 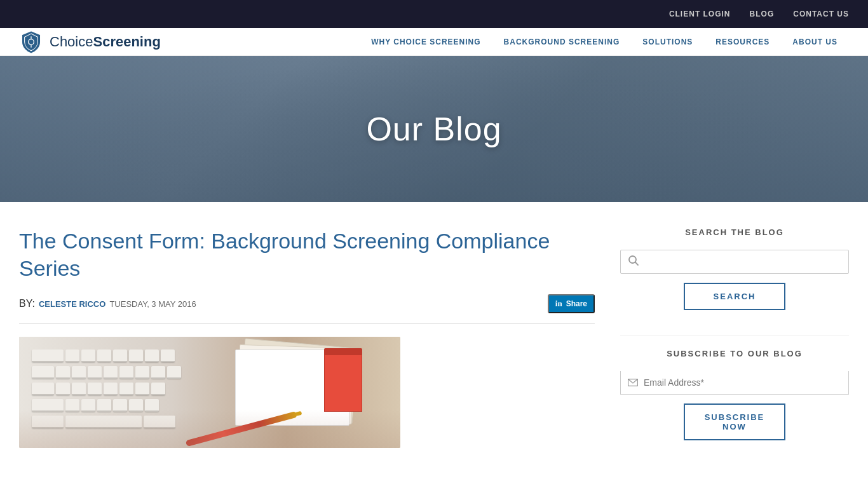 What do you see at coordinates (27, 304) in the screenshot?
I see `by-label: BY:` at bounding box center [27, 304].